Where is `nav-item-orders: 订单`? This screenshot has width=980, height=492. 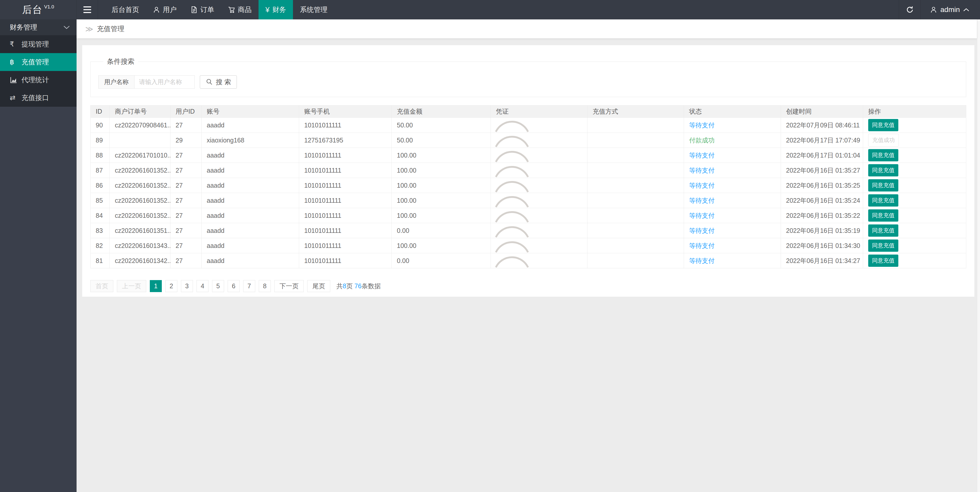 nav-item-orders: 订单 is located at coordinates (202, 10).